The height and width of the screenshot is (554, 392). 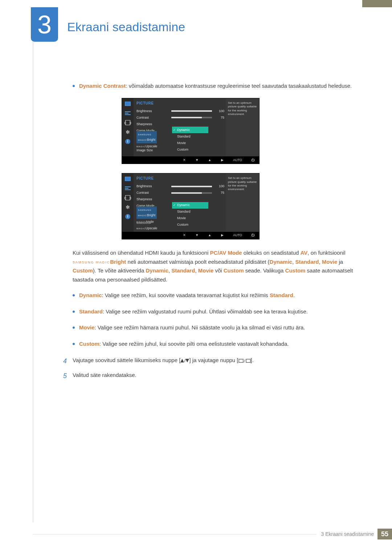 What do you see at coordinates (200, 29) in the screenshot?
I see `chapter-header: 3 Ekraani seadistamine` at bounding box center [200, 29].